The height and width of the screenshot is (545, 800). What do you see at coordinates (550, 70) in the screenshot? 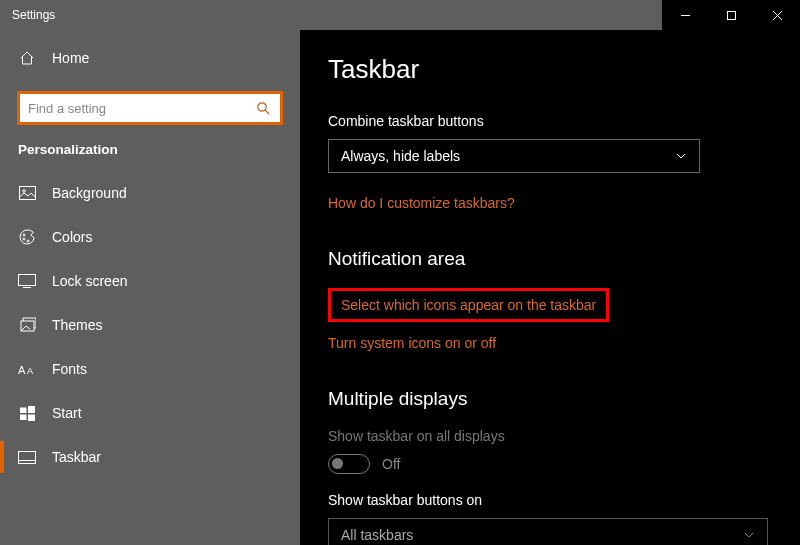
I see `page-title: Taskbar` at bounding box center [550, 70].